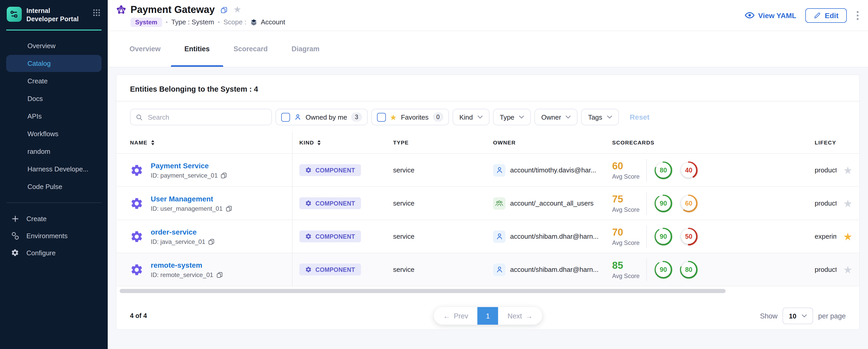 The height and width of the screenshot is (349, 868). What do you see at coordinates (187, 265) in the screenshot?
I see `entity-name-link: remote-system` at bounding box center [187, 265].